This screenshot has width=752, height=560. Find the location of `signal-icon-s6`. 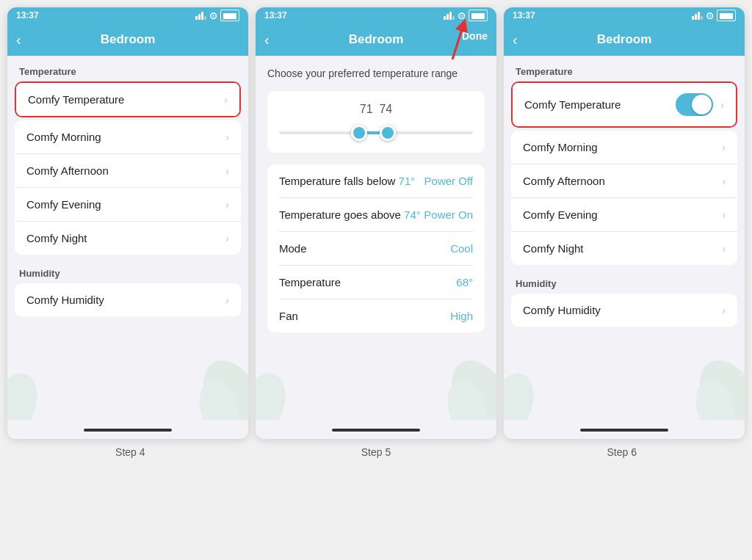

signal-icon-s6 is located at coordinates (698, 16).